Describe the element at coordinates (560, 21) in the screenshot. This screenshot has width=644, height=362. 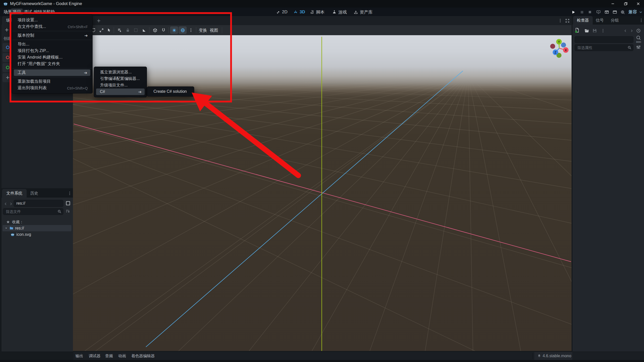
I see `scene-tabs-menu-icon` at that location.